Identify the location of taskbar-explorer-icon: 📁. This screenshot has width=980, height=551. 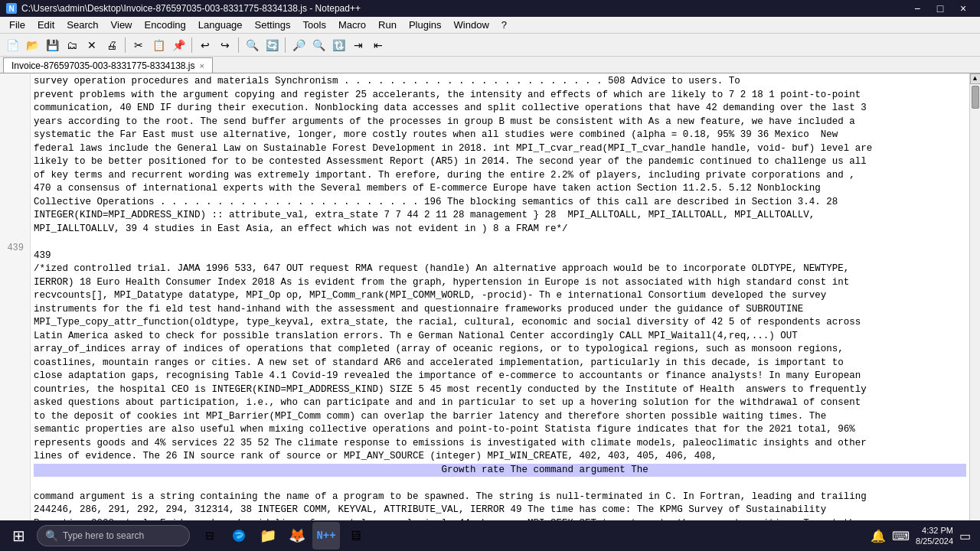
(268, 536).